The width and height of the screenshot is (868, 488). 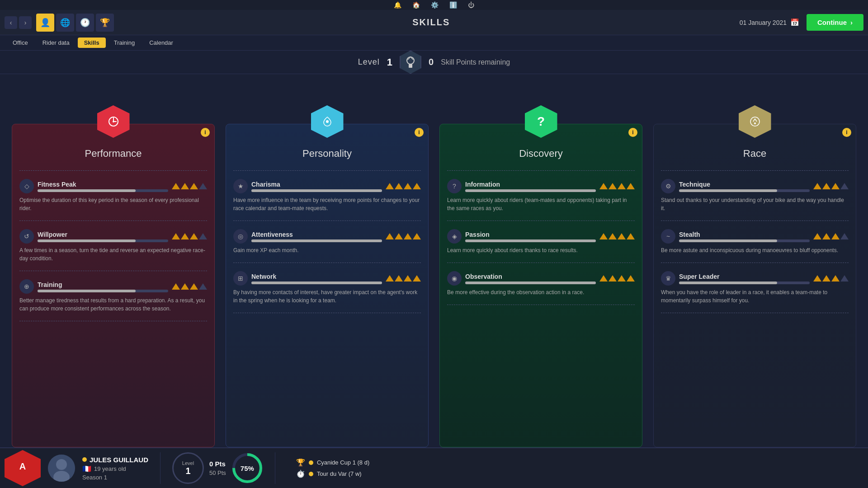 What do you see at coordinates (575, 468) in the screenshot?
I see `bottom-races-section: 🏆 Cyanide Cup 1 (8 d) ⏱️ Tour du Var (7 …` at bounding box center [575, 468].